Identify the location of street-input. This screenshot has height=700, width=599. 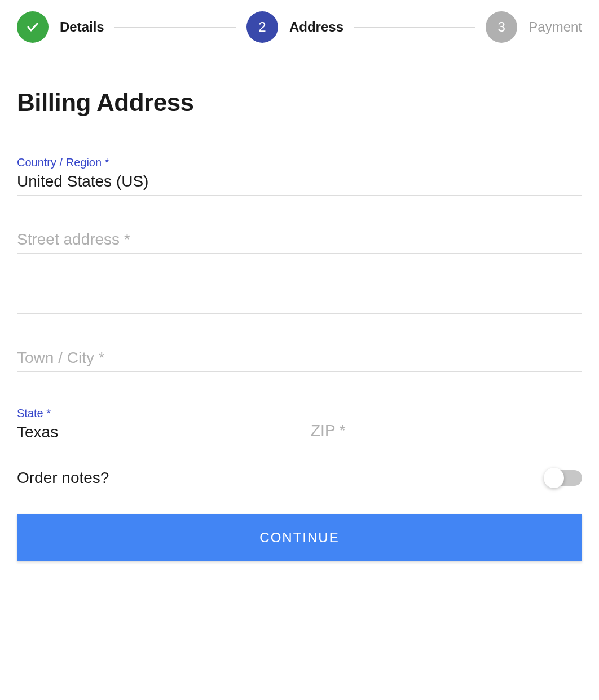
(300, 240).